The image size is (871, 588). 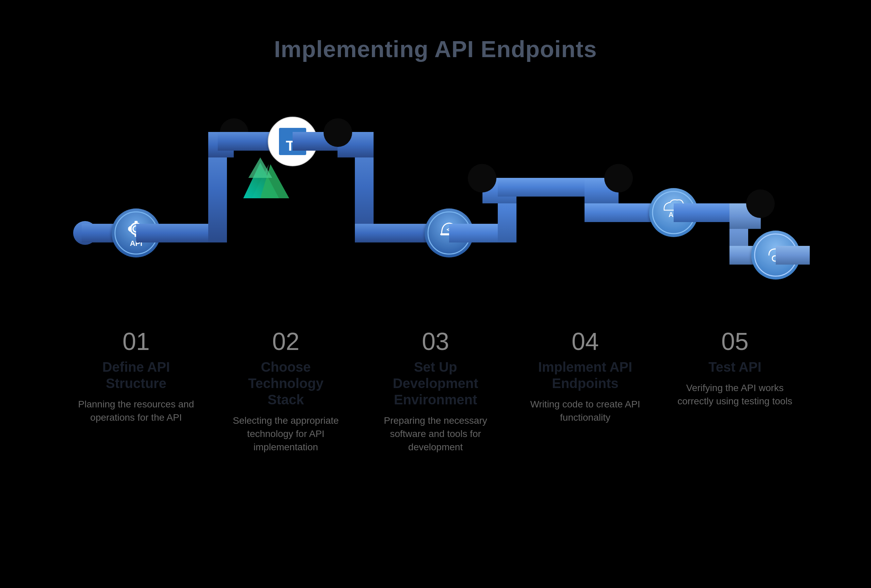 I want to click on step-4-title: Implement APIEndpoints, so click(x=585, y=375).